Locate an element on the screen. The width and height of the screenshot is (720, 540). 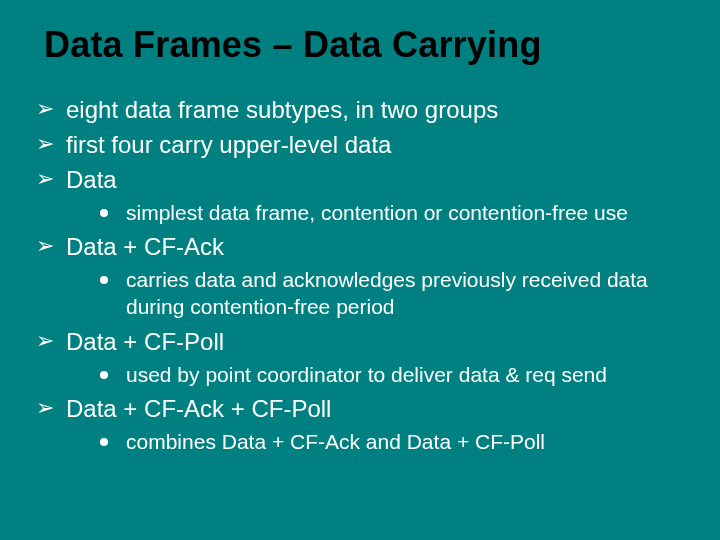
list-item-text: Data + CF-Poll is located at coordinates (145, 342).